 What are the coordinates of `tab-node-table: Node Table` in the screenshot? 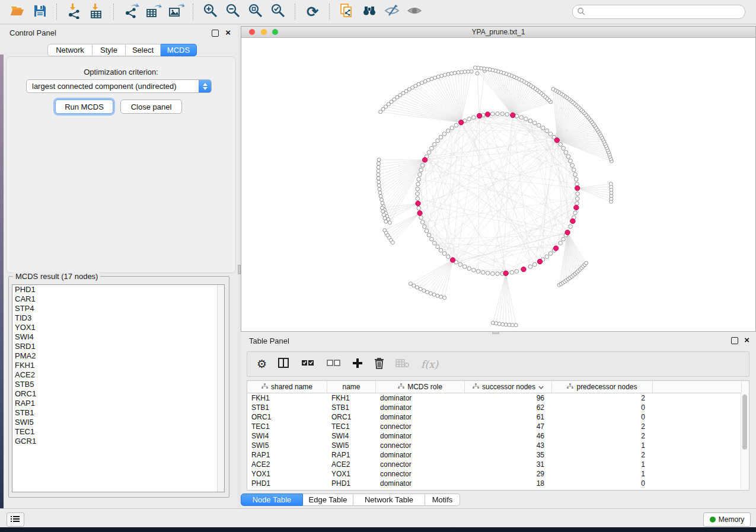 It's located at (272, 500).